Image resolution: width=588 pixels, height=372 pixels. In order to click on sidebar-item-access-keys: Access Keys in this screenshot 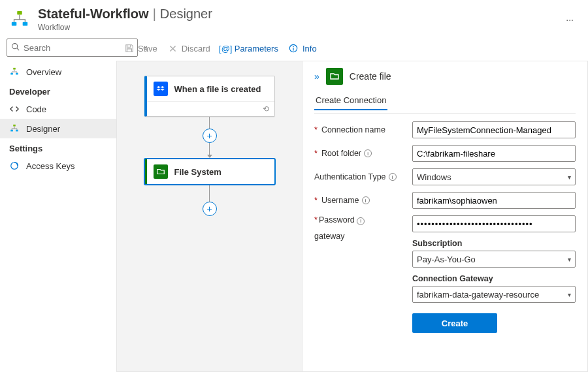, I will do `click(58, 166)`.